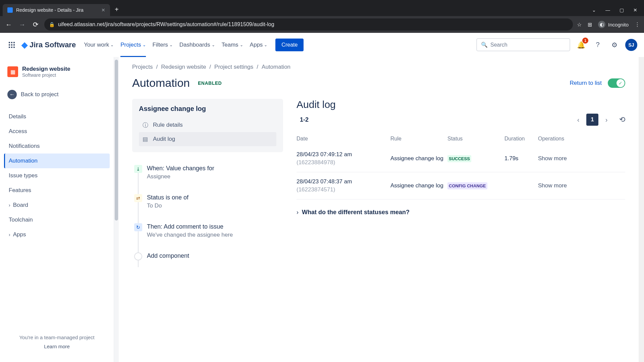  I want to click on app-switcher-icon, so click(12, 45).